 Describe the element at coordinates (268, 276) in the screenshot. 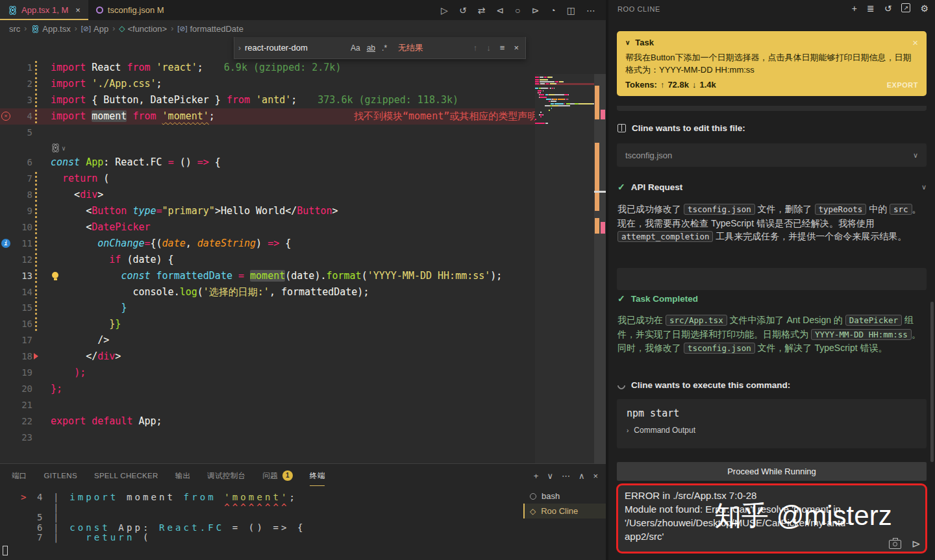

I see `code-line: 13 const formattedDate = moment(date).fo…` at that location.